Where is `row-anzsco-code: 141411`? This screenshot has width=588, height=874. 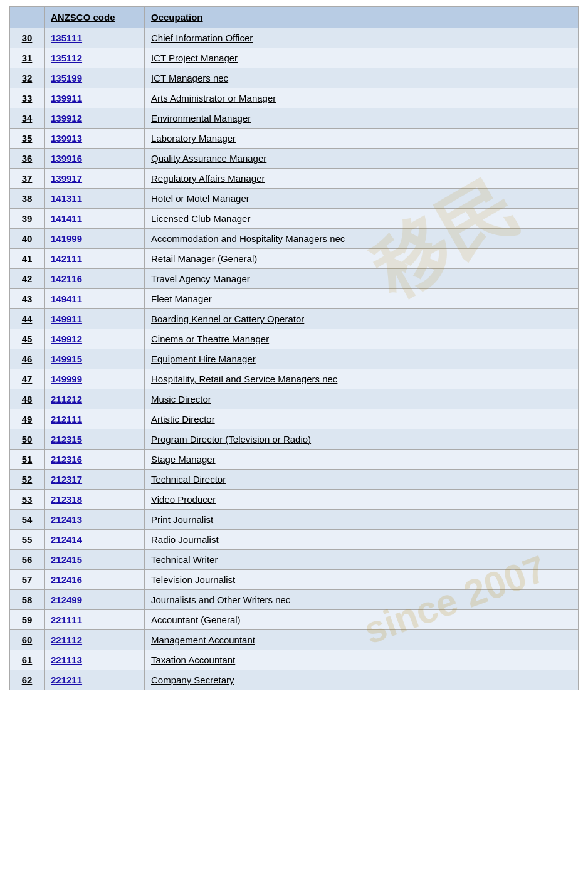 row-anzsco-code: 141411 is located at coordinates (95, 219).